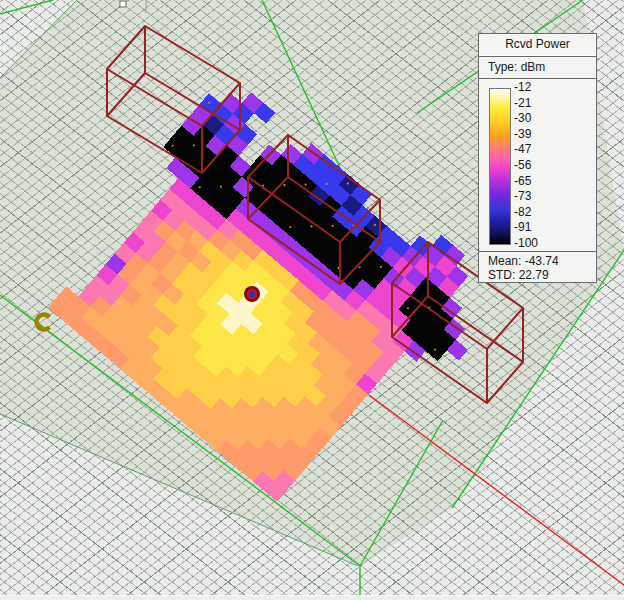  Describe the element at coordinates (538, 165) in the screenshot. I see `legend-colorbar-section: -12-21-30-39-47-56-65-73-82-91-100` at that location.